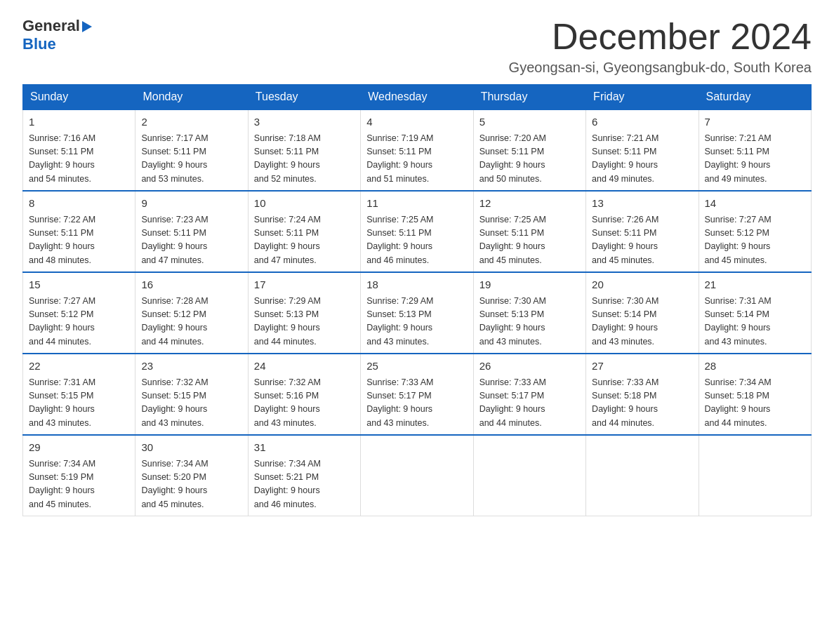 The height and width of the screenshot is (644, 834). Describe the element at coordinates (305, 203) in the screenshot. I see `day-number: 10` at that location.